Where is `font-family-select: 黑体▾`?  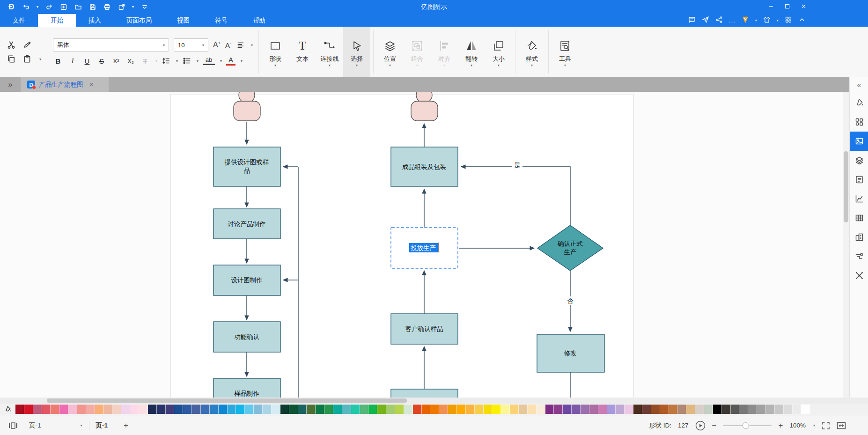 font-family-select: 黑体▾ is located at coordinates (111, 45).